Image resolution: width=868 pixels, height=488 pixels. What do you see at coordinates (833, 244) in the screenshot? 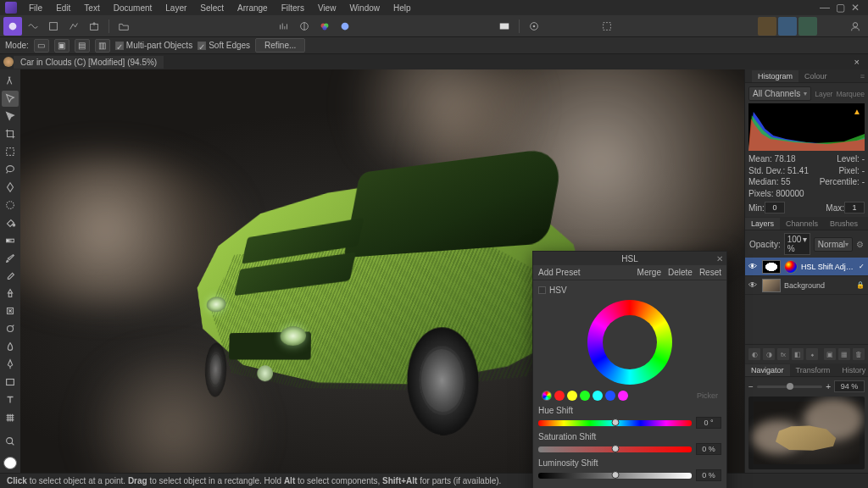
I see `blend-dropdown: Normal` at bounding box center [833, 244].